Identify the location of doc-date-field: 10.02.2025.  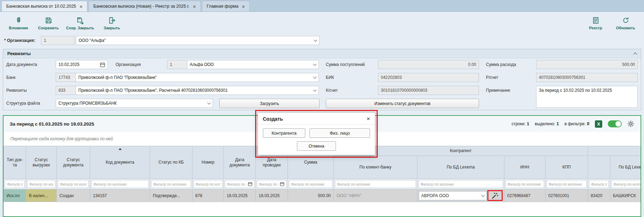
(82, 65).